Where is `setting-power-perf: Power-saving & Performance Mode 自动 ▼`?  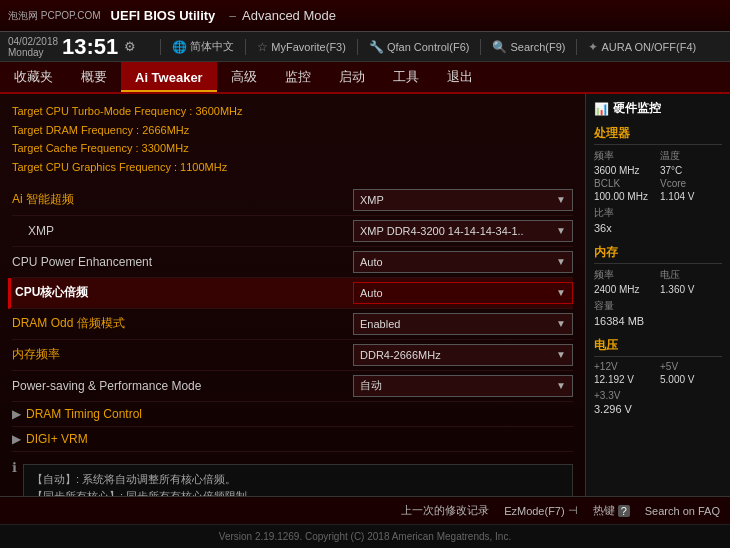
setting-power-perf: Power-saving & Performance Mode 自动 ▼ is located at coordinates (292, 386).